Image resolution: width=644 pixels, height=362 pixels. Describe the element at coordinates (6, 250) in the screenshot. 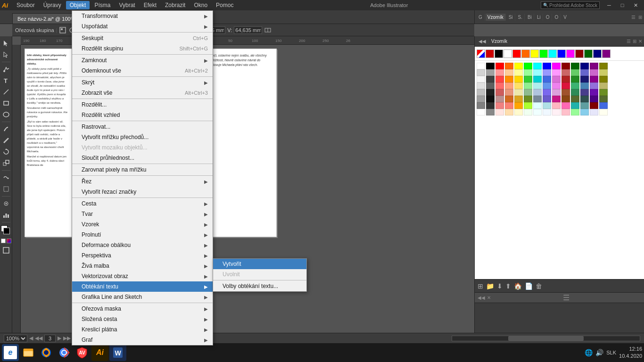

I see `change-screen-mode` at that location.